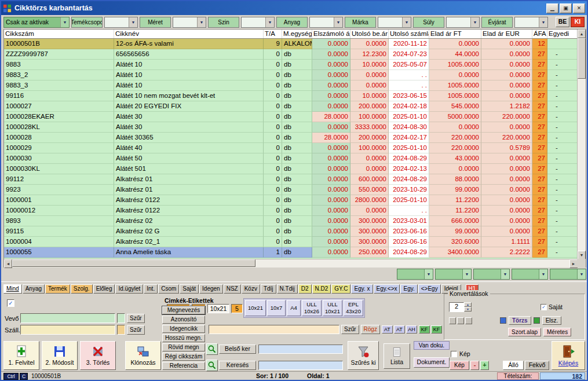 Image resolution: width=588 pixels, height=381 pixels. I want to click on supplier-mini-field, so click(121, 330).